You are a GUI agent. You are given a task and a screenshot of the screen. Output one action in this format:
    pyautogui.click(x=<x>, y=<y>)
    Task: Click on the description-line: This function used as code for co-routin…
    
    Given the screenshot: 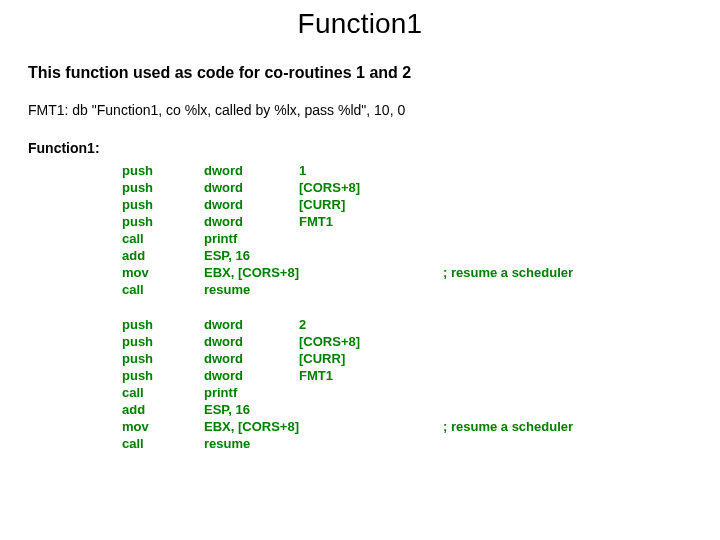 What is the action you would take?
    pyautogui.click(x=360, y=73)
    